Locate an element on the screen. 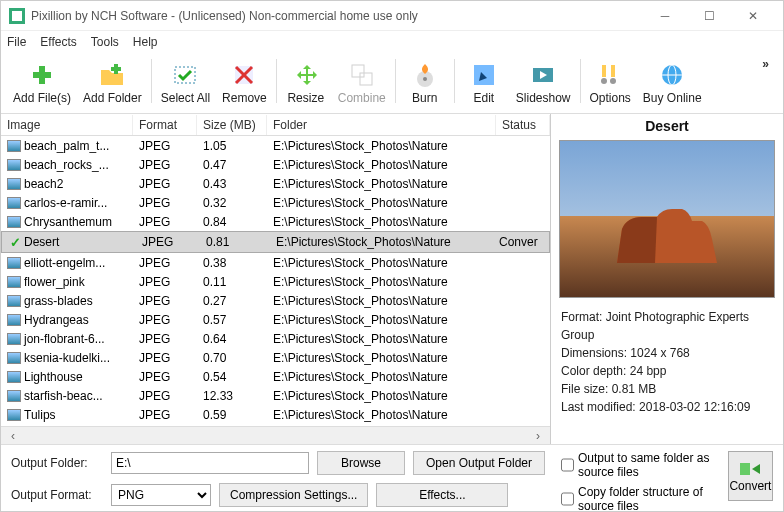 This screenshot has height=512, width=784. combine-button: Combine is located at coordinates (362, 83).